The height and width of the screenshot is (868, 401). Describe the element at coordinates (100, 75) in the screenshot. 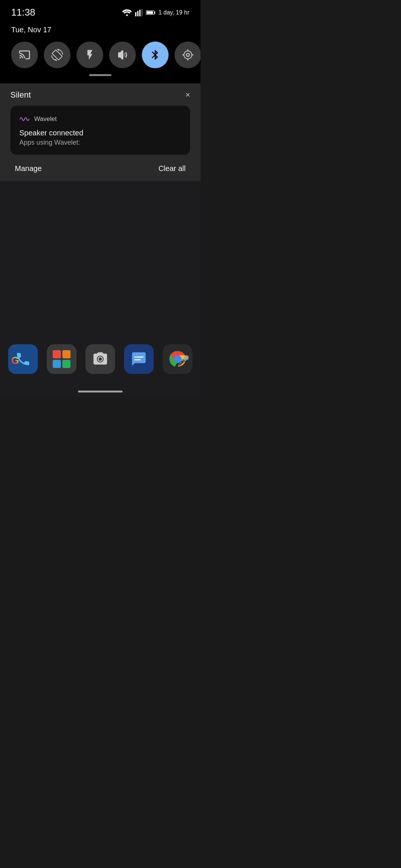

I see `panel-handle` at that location.